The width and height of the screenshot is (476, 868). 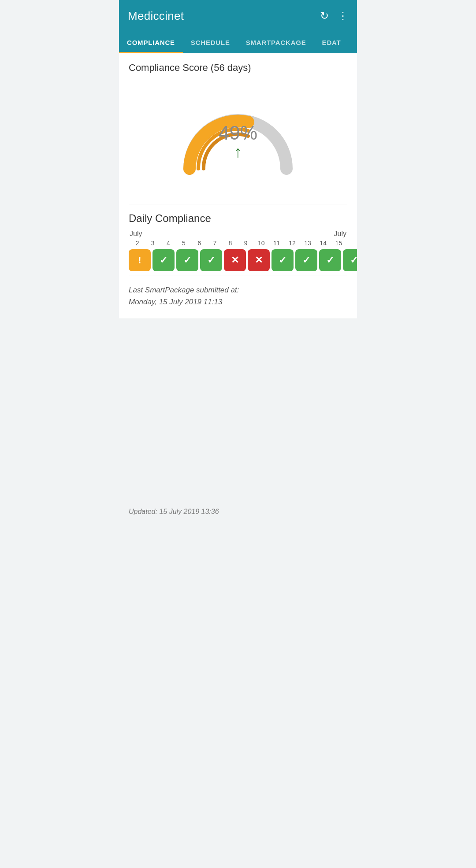 What do you see at coordinates (238, 512) in the screenshot?
I see `updated-text: Updated: 15 July 2019 13:36` at bounding box center [238, 512].